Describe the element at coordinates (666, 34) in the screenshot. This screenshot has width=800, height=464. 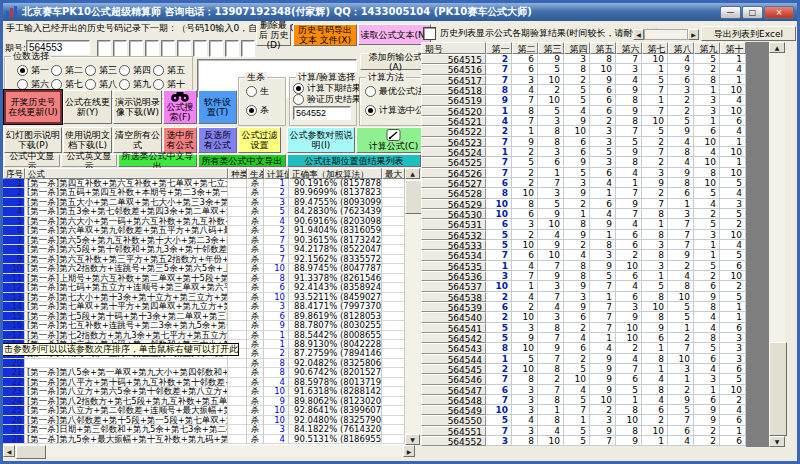
I see `label-scroll-track` at that location.